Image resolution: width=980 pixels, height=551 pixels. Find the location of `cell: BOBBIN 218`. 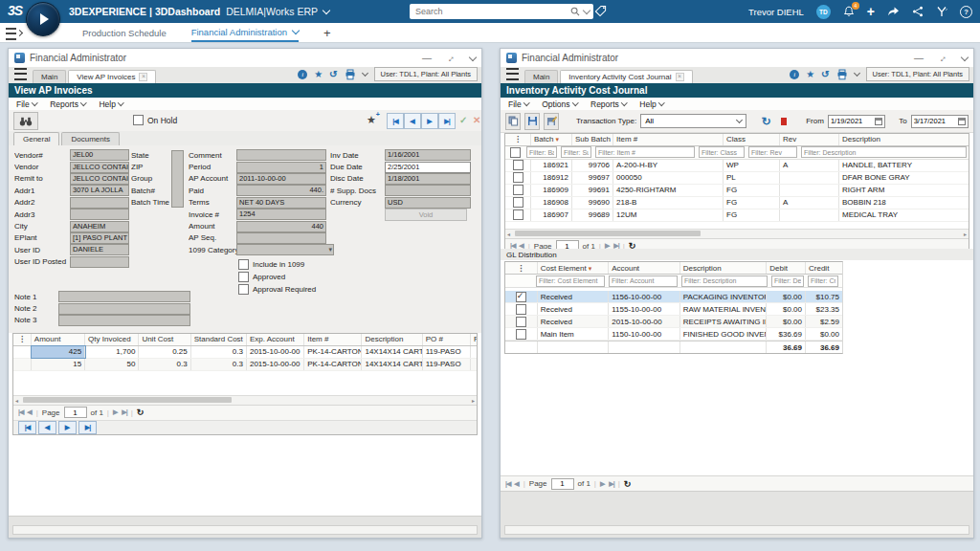

cell: BOBBIN 218 is located at coordinates (903, 203).